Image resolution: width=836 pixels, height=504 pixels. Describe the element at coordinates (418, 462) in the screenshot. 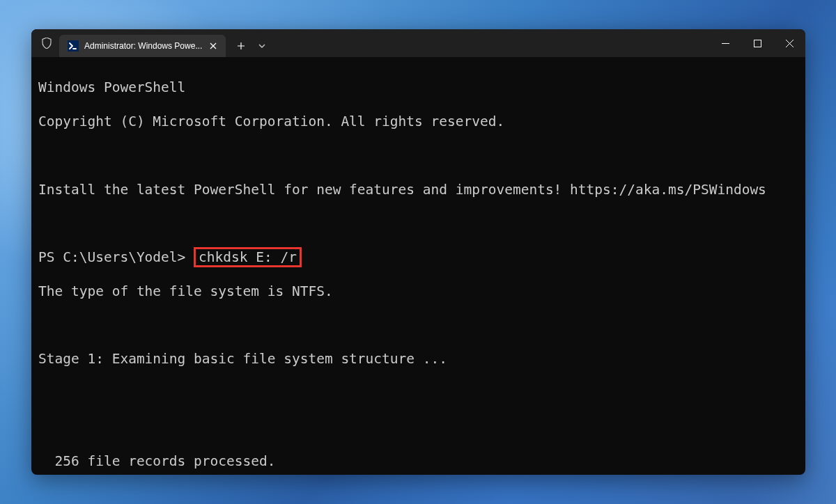

I see `terminal-line: 256 file records processed.` at that location.